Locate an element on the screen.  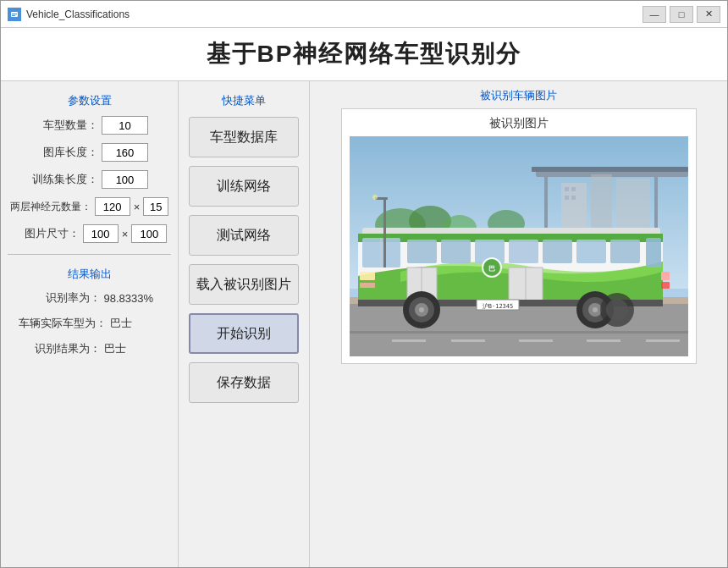
vehicle-count-row: 车型数量： is located at coordinates (90, 125).